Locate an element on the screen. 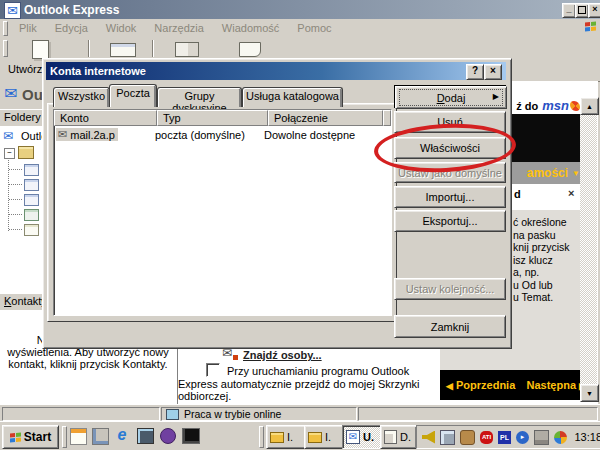 The image size is (600, 450). msn-ad-close-icon: × is located at coordinates (571, 193).